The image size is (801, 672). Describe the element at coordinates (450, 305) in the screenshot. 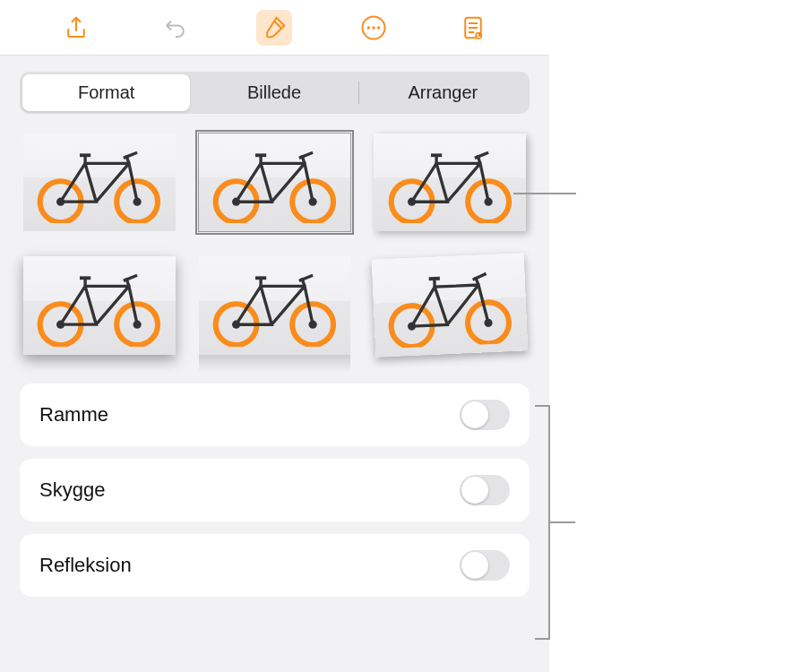

I see `style-tilted` at that location.